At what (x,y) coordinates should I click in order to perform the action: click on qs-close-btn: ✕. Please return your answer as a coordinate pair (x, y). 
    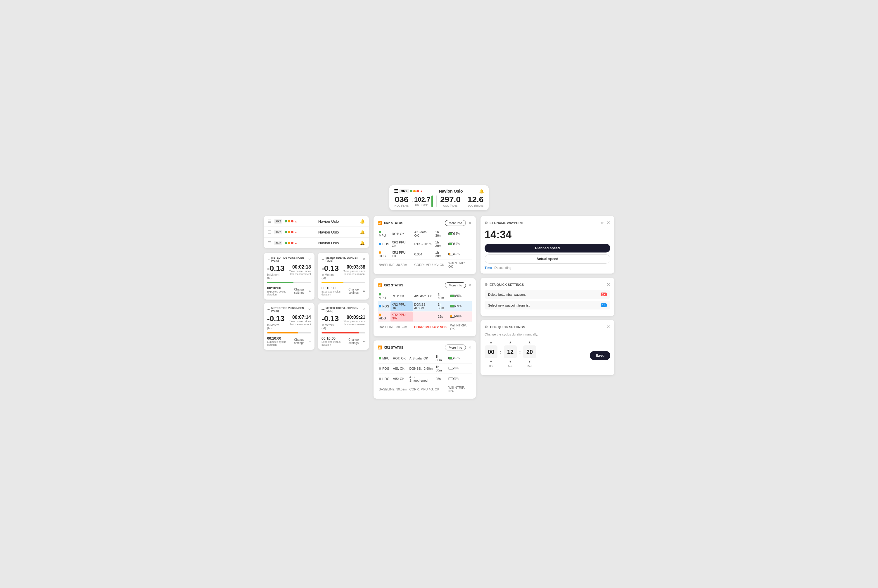
    Looking at the image, I should click on (608, 284).